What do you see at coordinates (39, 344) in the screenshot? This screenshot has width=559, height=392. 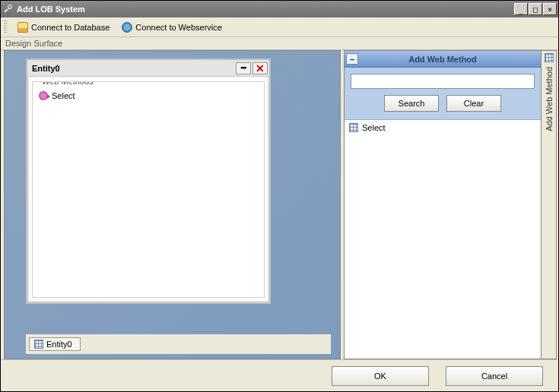 I see `entity-tab-icon` at bounding box center [39, 344].